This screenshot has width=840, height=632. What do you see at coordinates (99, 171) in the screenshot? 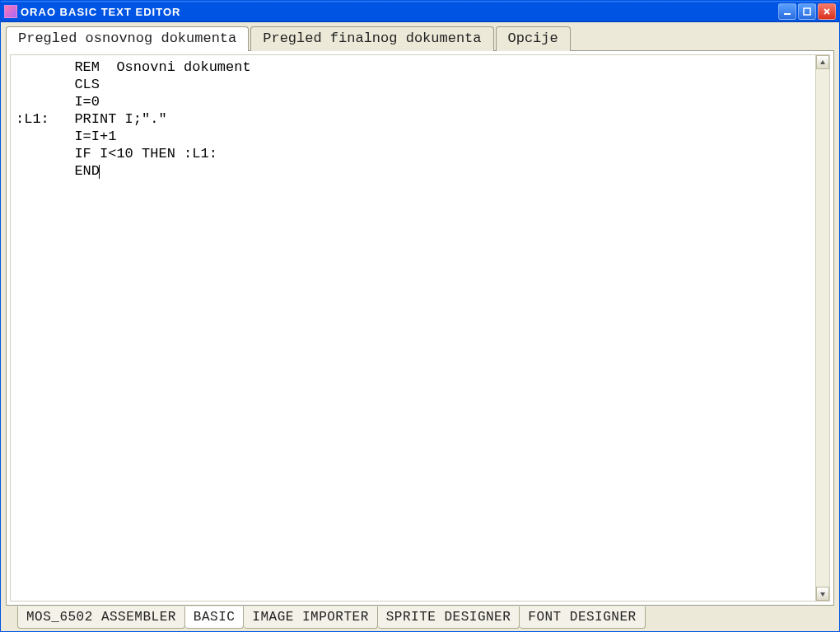
I see `text-caret` at bounding box center [99, 171].